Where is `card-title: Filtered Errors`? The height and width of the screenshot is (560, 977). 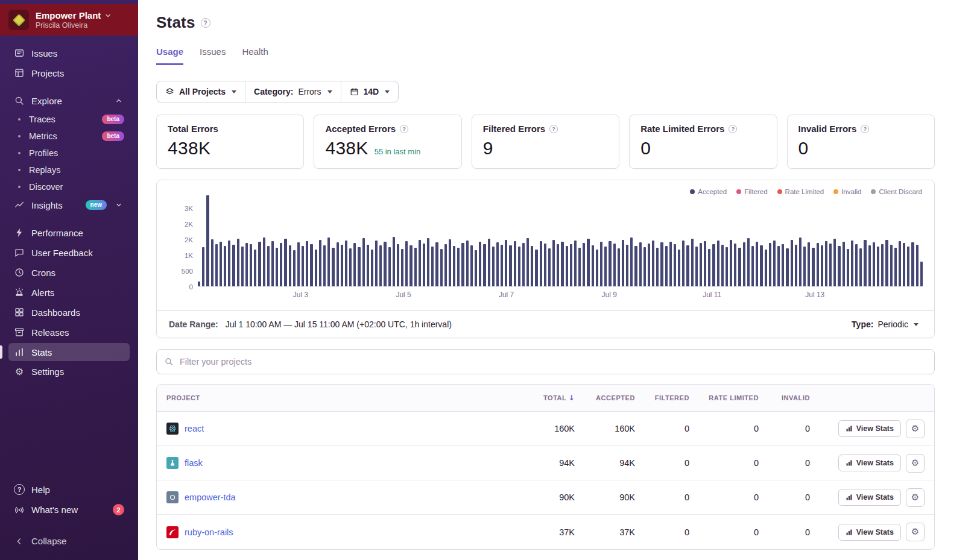 card-title: Filtered Errors is located at coordinates (514, 129).